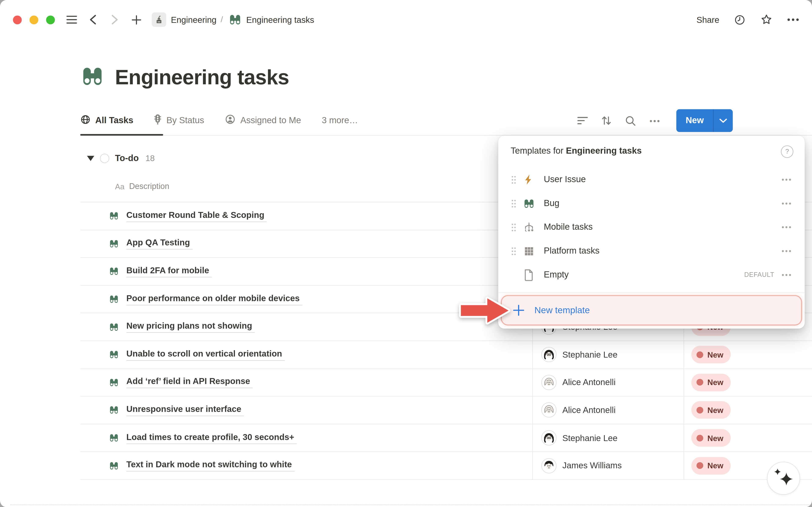  What do you see at coordinates (708, 20) in the screenshot?
I see `share-button: Share` at bounding box center [708, 20].